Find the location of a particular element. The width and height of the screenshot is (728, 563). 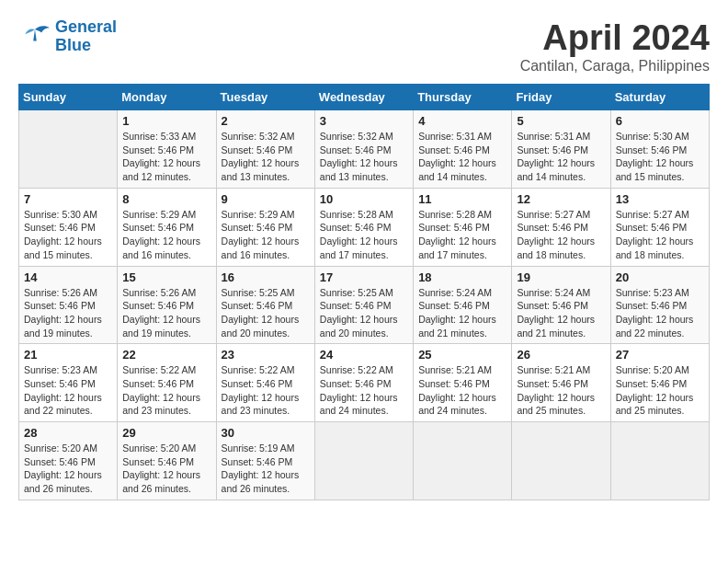

day-cell: 20Sunrise: 5:23 AMSunset: 5:46 PMDayligh… is located at coordinates (660, 305).